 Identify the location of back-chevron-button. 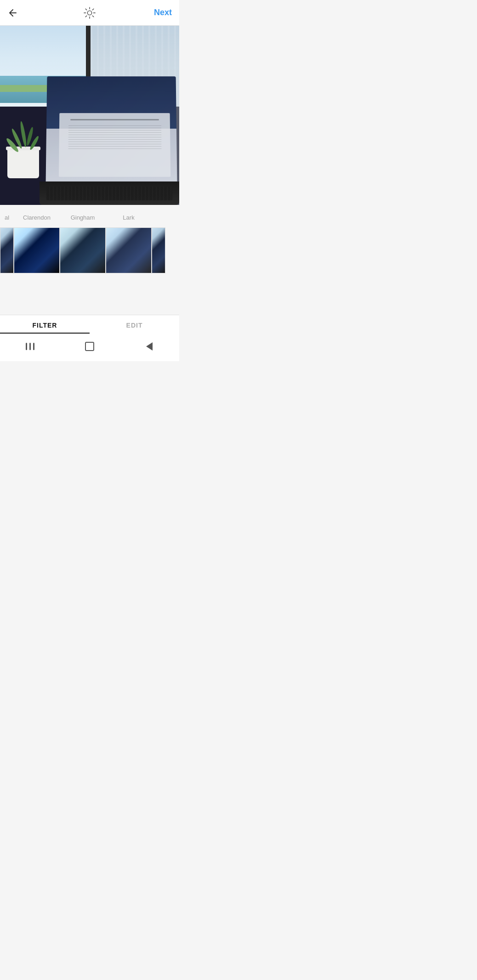
(149, 346).